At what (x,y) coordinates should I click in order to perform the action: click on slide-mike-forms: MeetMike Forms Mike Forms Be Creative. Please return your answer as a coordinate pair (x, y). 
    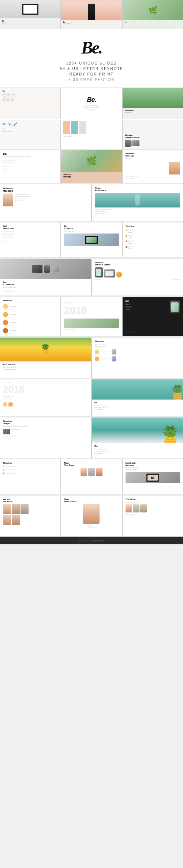
    Looking at the image, I should click on (92, 516).